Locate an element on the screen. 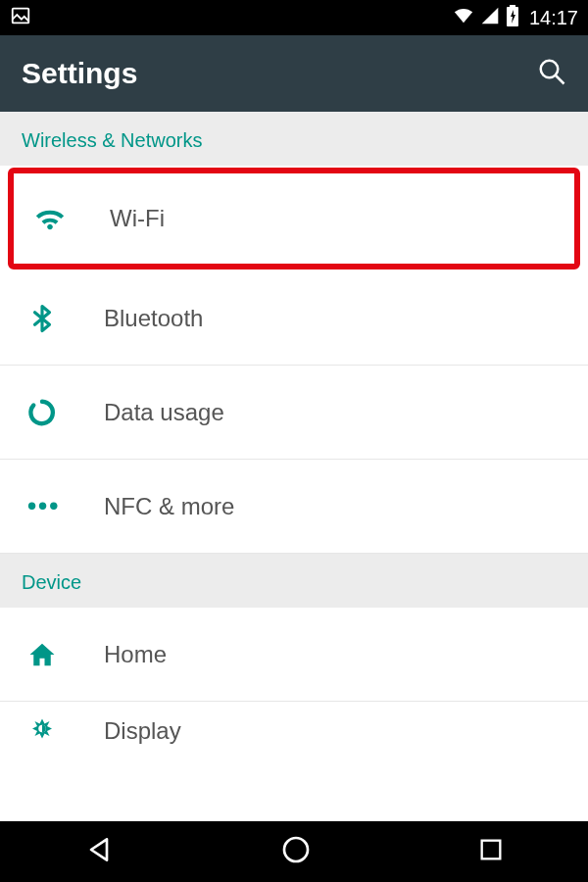 The image size is (588, 882). status-time: 14:17 is located at coordinates (554, 18).